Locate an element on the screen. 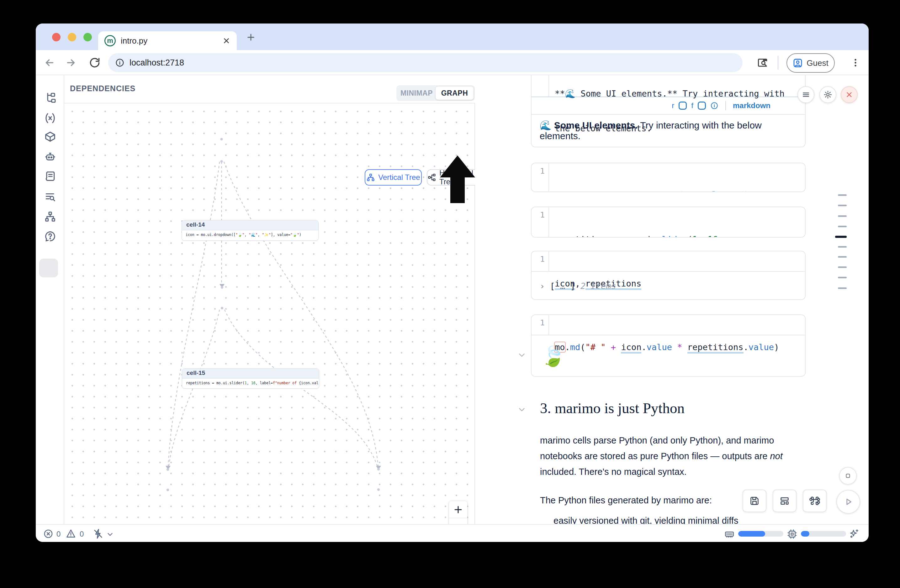 This screenshot has height=588, width=900. code-line: **🌊 Some UI elements.** Try interacting … is located at coordinates (670, 94).